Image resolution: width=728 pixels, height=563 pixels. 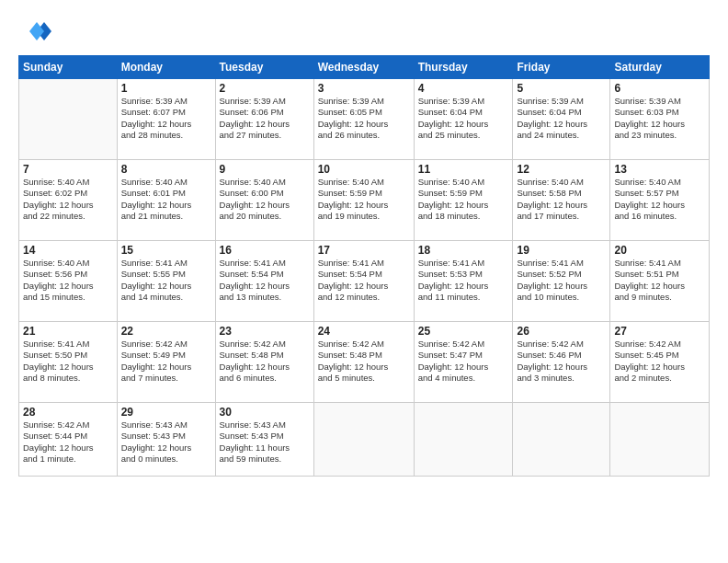 What do you see at coordinates (166, 118) in the screenshot?
I see `day-info: Sunrise: 5:39 AM Sunset: 6:07 PM Dayligh…` at bounding box center [166, 118].